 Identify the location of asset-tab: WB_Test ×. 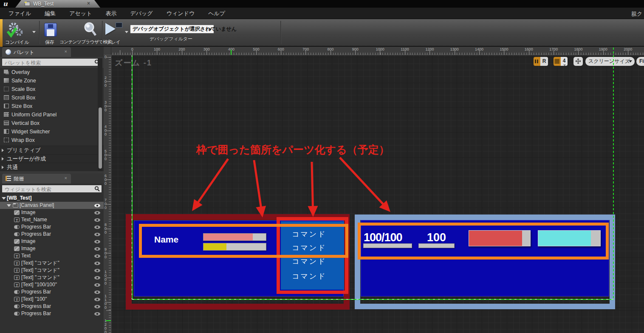
(58, 4).